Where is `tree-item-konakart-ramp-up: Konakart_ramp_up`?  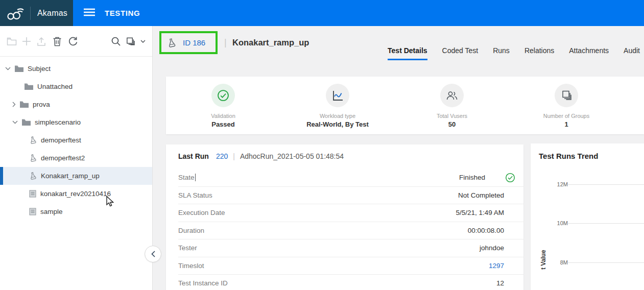
tree-item-konakart-ramp-up: Konakart_ramp_up is located at coordinates (76, 176).